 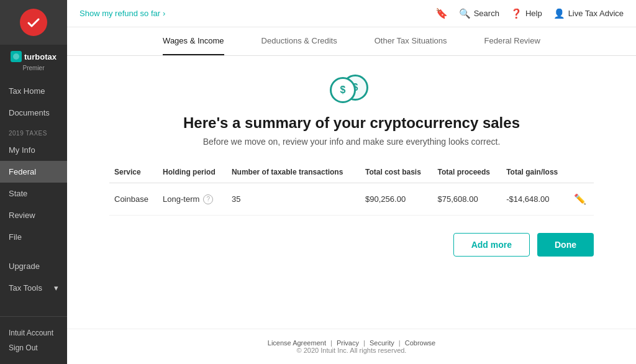 What do you see at coordinates (194, 41) in the screenshot?
I see `tab-wages-income: Wages & Income` at bounding box center [194, 41].